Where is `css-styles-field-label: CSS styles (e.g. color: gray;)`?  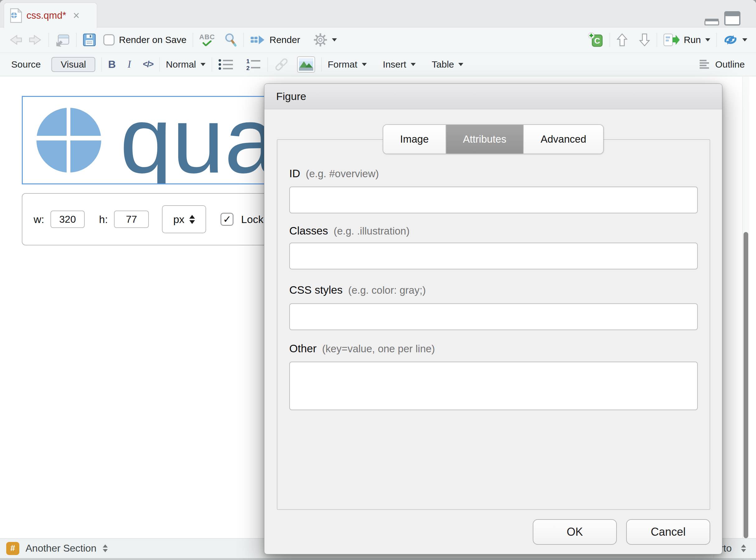 css-styles-field-label: CSS styles (e.g. color: gray;) is located at coordinates (358, 290).